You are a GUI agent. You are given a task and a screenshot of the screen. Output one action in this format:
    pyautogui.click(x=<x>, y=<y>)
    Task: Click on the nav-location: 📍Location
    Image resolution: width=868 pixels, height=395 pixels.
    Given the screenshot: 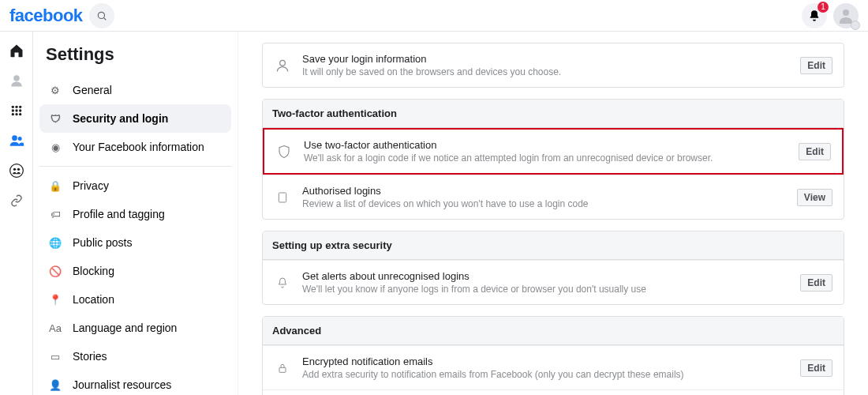 What is the action you would take?
    pyautogui.click(x=136, y=299)
    